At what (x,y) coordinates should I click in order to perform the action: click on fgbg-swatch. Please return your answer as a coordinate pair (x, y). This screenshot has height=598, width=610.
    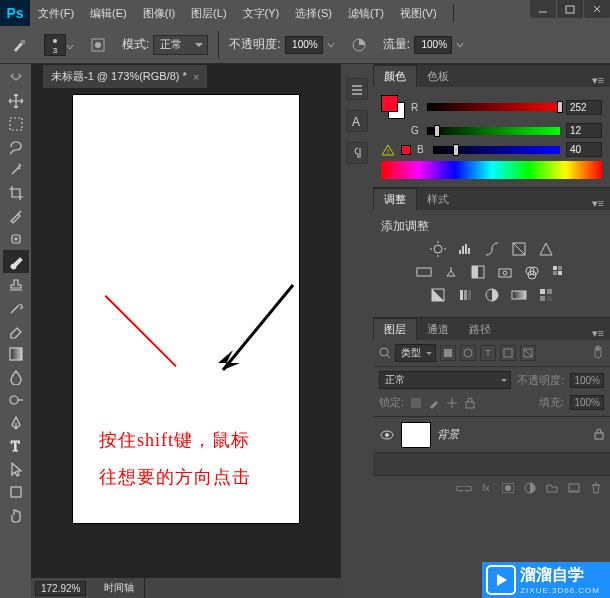
    Looking at the image, I should click on (393, 107).